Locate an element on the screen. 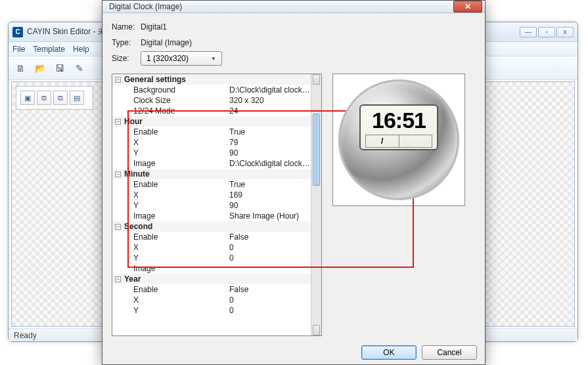  group-minute: Minute is located at coordinates (177, 174).